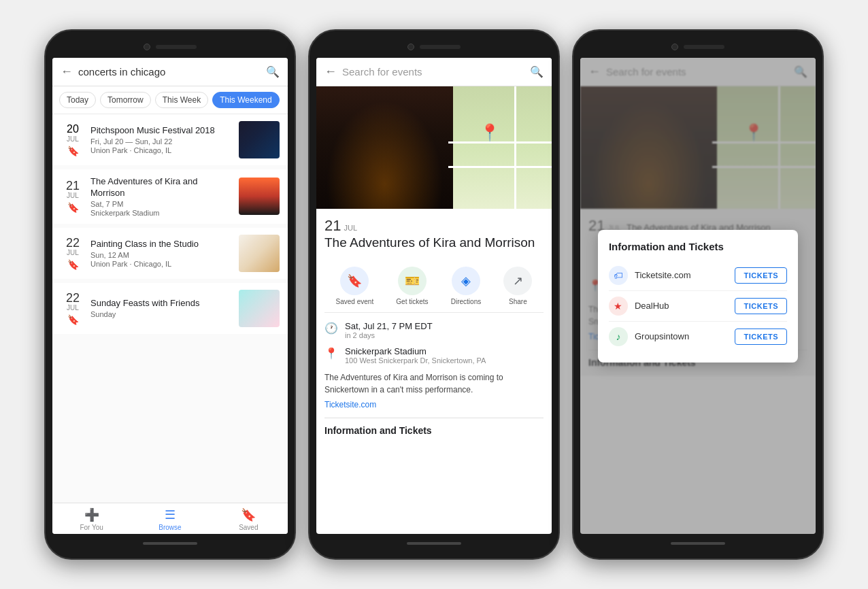  Describe the element at coordinates (259, 196) in the screenshot. I see `thumb-crowd-img` at that location.